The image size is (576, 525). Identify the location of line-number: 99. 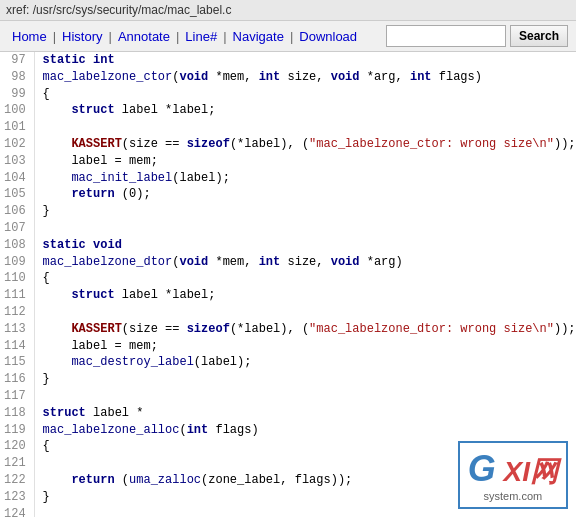
(17, 94).